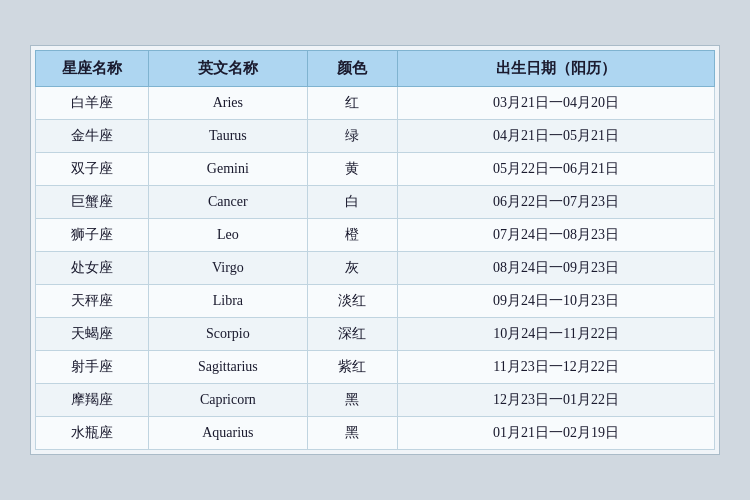  What do you see at coordinates (376, 400) in the screenshot?
I see `table-row: 摩羯座Capricorn黑12月23日一01月22日` at bounding box center [376, 400].